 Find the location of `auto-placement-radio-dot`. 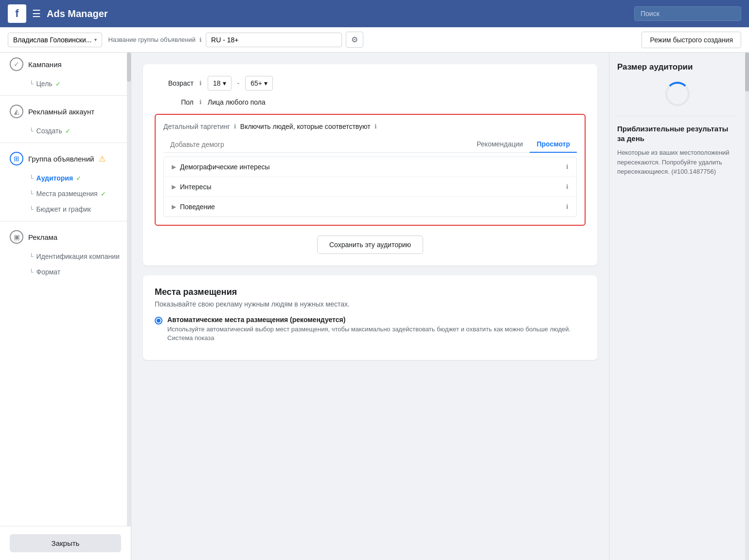

auto-placement-radio-dot is located at coordinates (159, 321).